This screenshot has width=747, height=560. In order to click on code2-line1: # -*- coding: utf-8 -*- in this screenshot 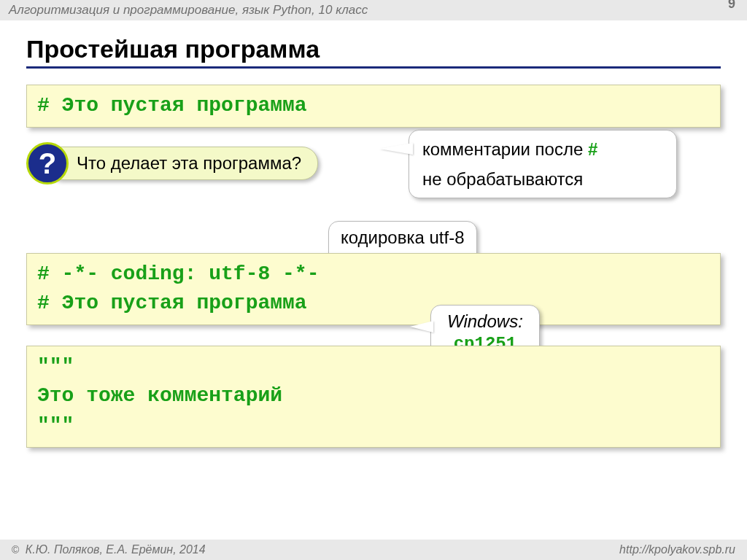, I will do `click(374, 274)`.